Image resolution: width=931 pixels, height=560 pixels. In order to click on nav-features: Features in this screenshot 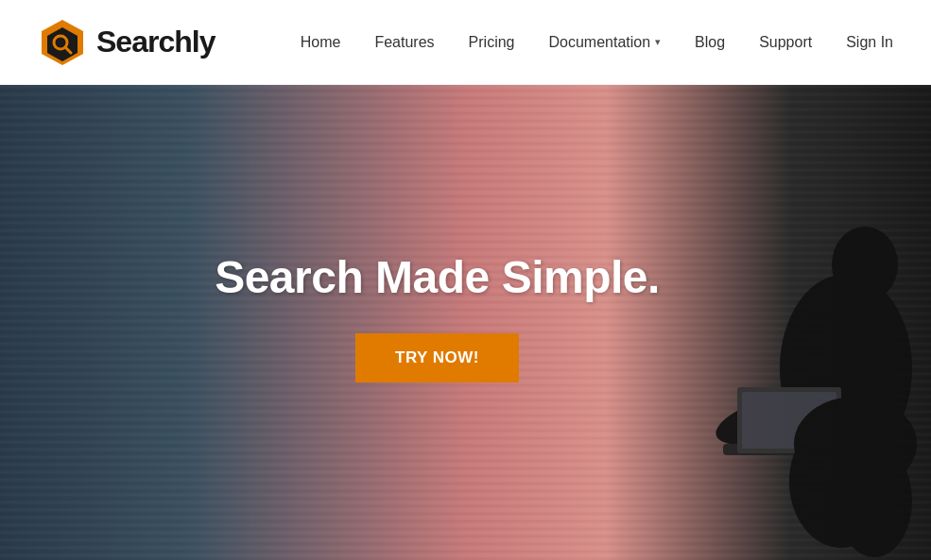, I will do `click(405, 42)`.